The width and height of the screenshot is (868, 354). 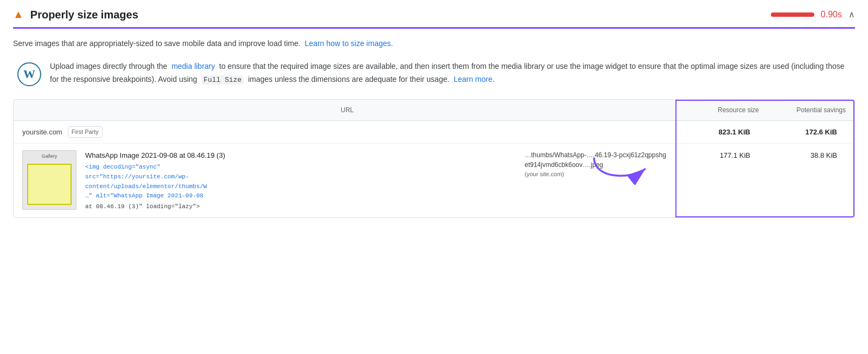 I want to click on score-time: 0.90s, so click(x=831, y=15).